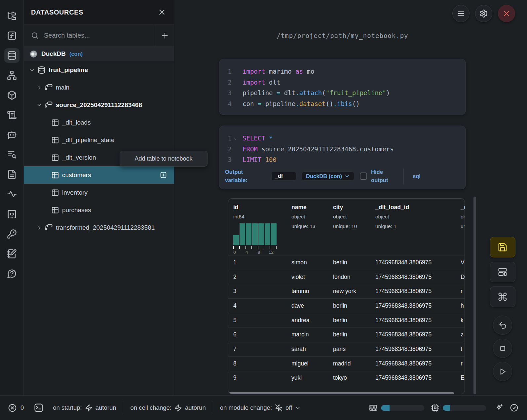  I want to click on ai-sparkles-icon, so click(499, 408).